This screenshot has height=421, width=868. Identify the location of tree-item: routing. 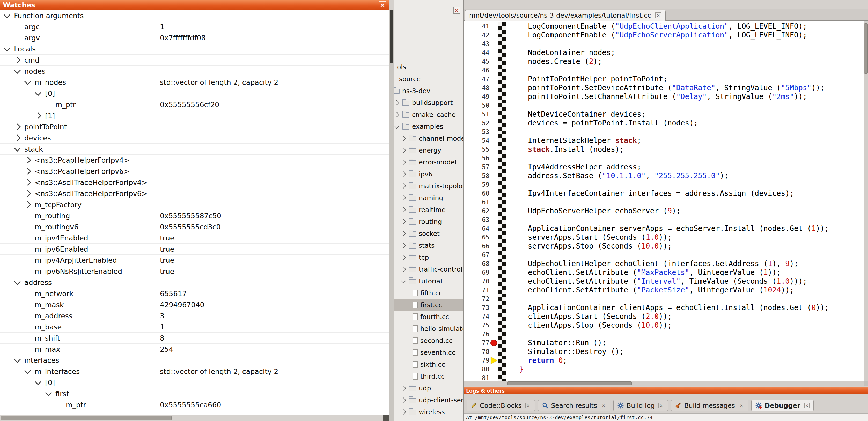
(429, 222).